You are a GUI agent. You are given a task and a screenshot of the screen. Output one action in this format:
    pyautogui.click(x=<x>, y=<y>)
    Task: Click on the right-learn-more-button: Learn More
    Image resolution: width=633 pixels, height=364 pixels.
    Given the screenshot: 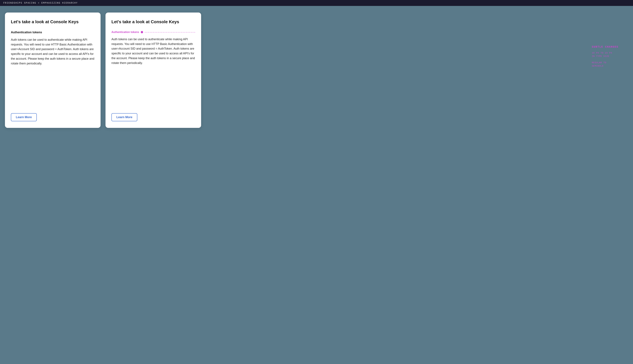 What is the action you would take?
    pyautogui.click(x=125, y=117)
    